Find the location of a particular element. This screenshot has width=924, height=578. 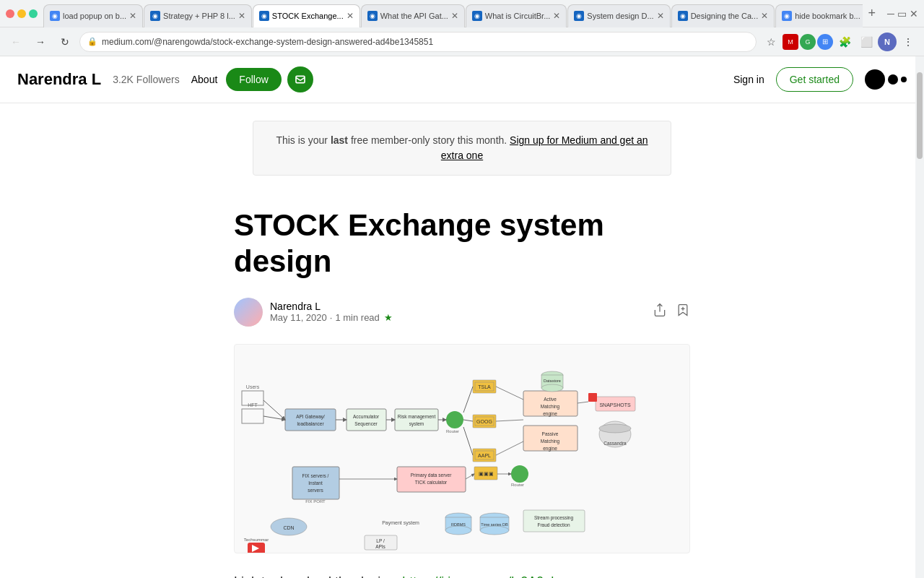

tab-close-tab1: ✕ is located at coordinates (133, 16).